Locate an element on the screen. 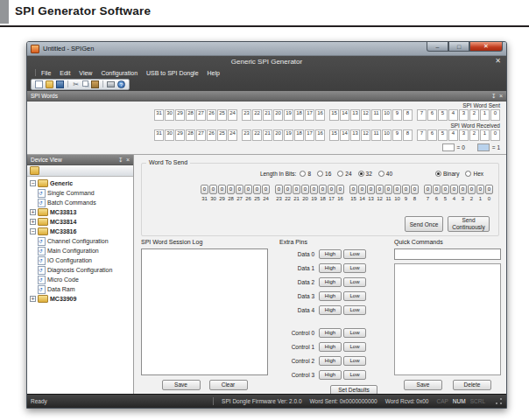 This screenshot has height=420, width=529. format-hex-radio: Hex is located at coordinates (475, 173).